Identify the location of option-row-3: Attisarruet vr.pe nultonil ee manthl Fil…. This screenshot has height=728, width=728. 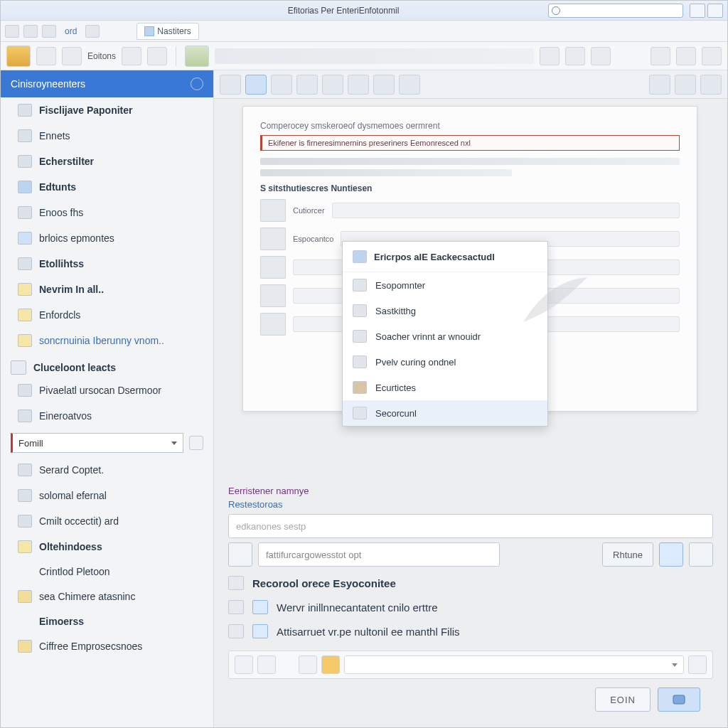
(471, 631).